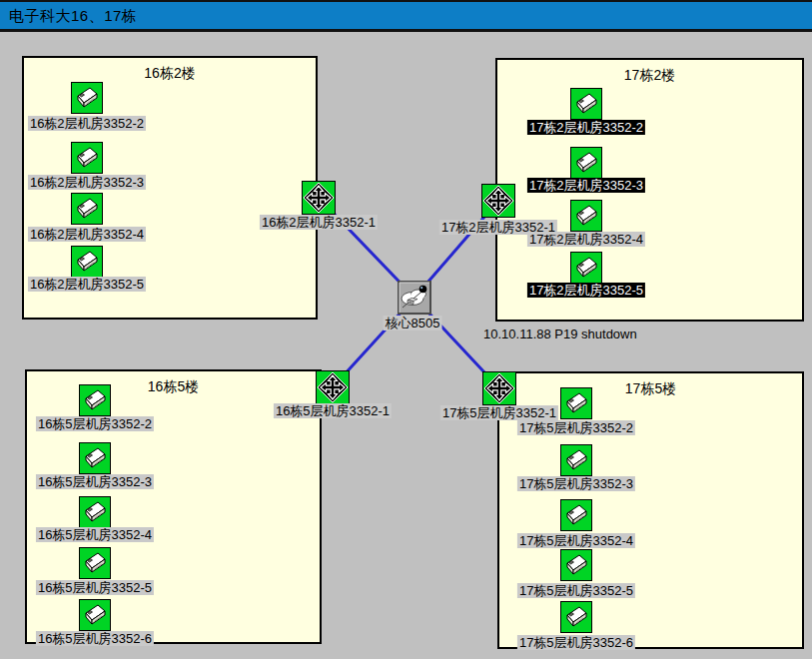 This screenshot has height=659, width=812. I want to click on device-label: 16栋5层机房3352-4, so click(95, 535).